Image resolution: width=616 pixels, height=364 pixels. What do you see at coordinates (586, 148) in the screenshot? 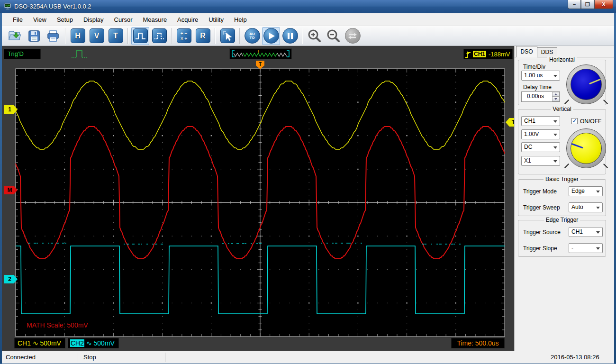
I see `vertical-knob` at bounding box center [586, 148].